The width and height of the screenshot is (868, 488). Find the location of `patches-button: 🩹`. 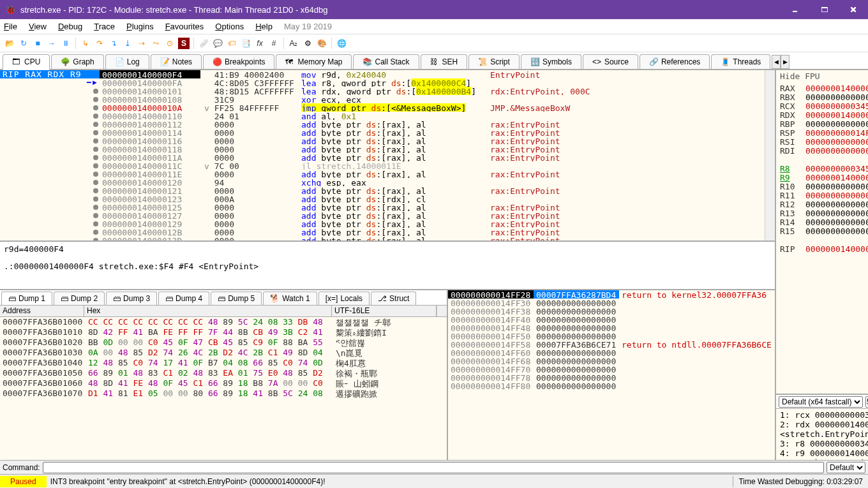

patches-button: 🩹 is located at coordinates (204, 43).